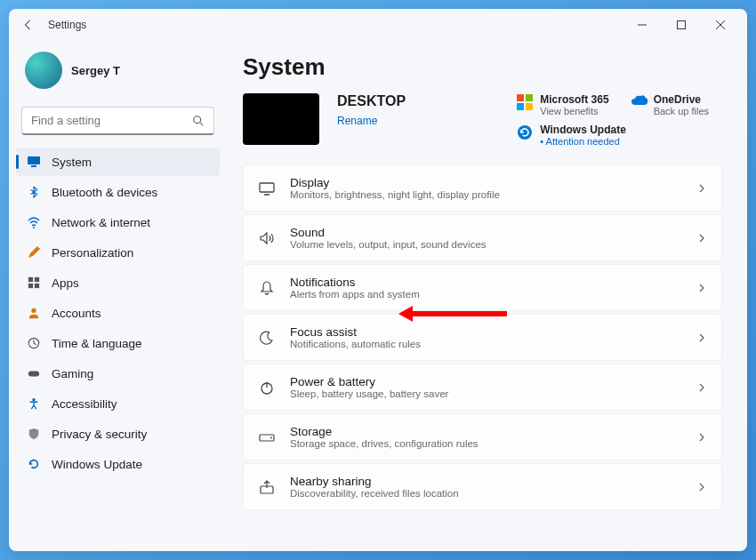 This screenshot has height=560, width=756. Describe the element at coordinates (267, 238) in the screenshot. I see `sound-icon` at that location.